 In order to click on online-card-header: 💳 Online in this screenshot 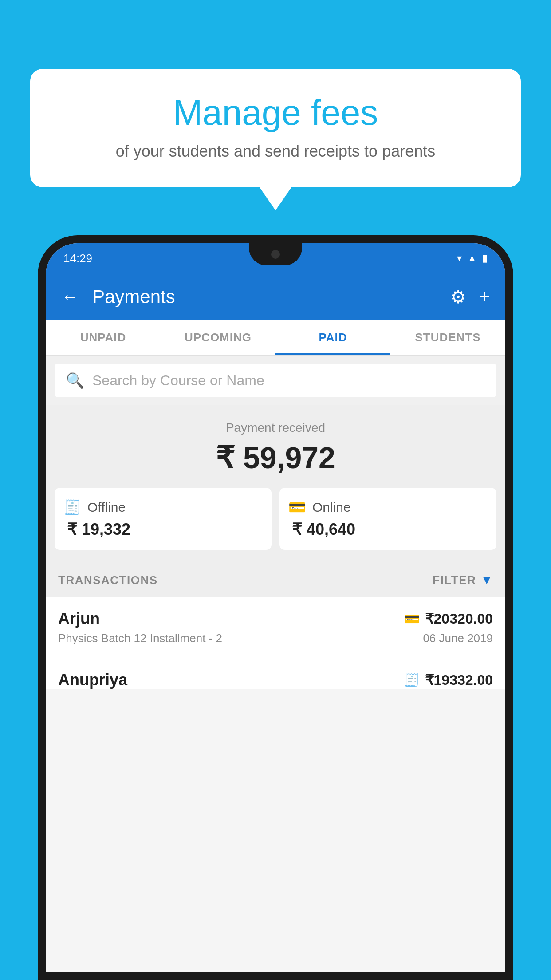, I will do `click(388, 507)`.